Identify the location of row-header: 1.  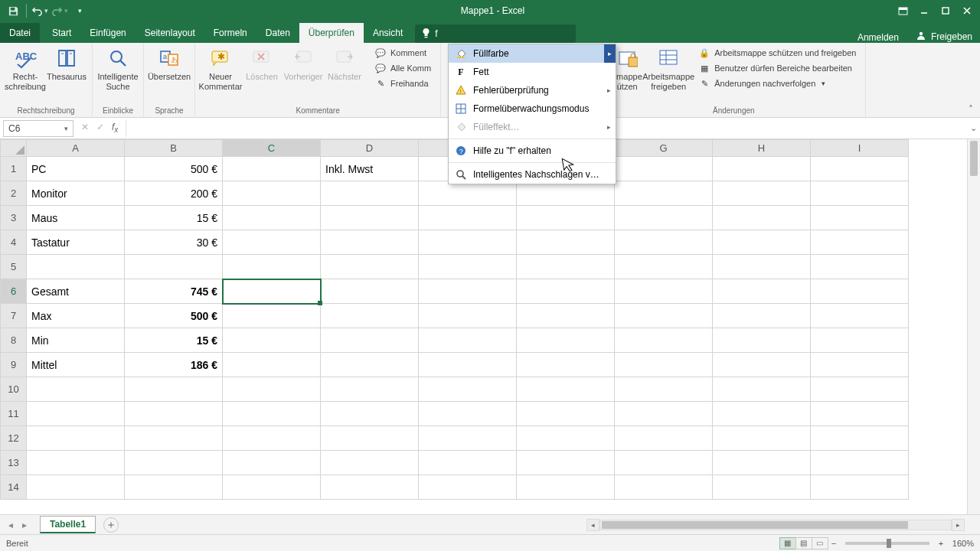
(14, 169).